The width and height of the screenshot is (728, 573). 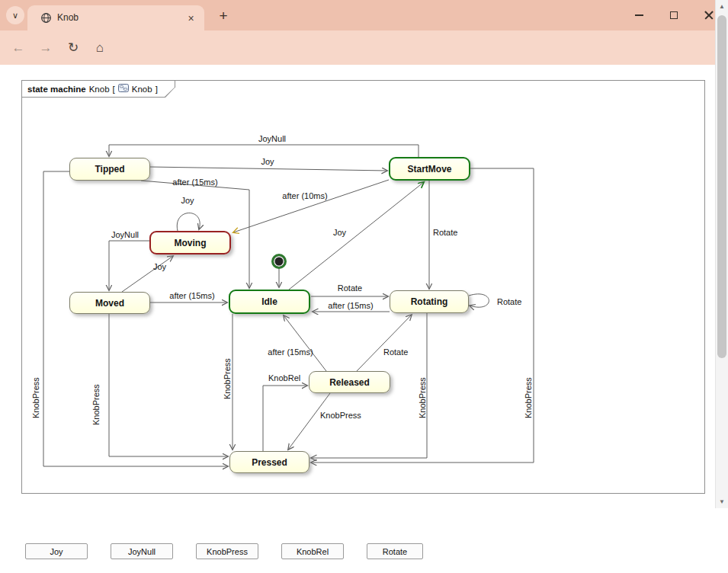 What do you see at coordinates (15, 15) in the screenshot?
I see `chevron-down-icon: ∨` at bounding box center [15, 15].